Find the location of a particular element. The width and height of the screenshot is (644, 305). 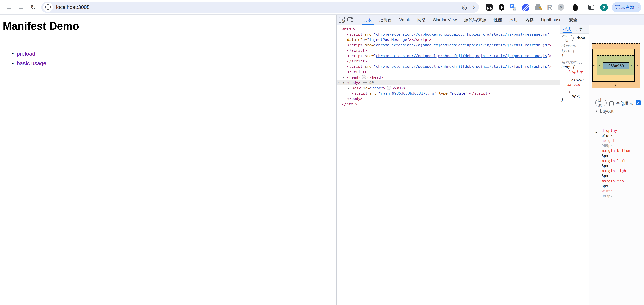

code-token-tag: ></script> is located at coordinates (479, 94).